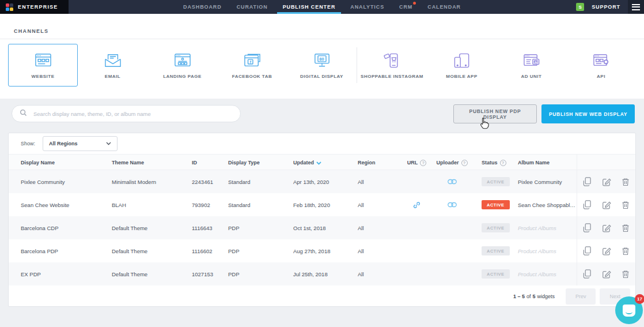  Describe the element at coordinates (543, 163) in the screenshot. I see `column-header-album-name: Album Name` at that location.